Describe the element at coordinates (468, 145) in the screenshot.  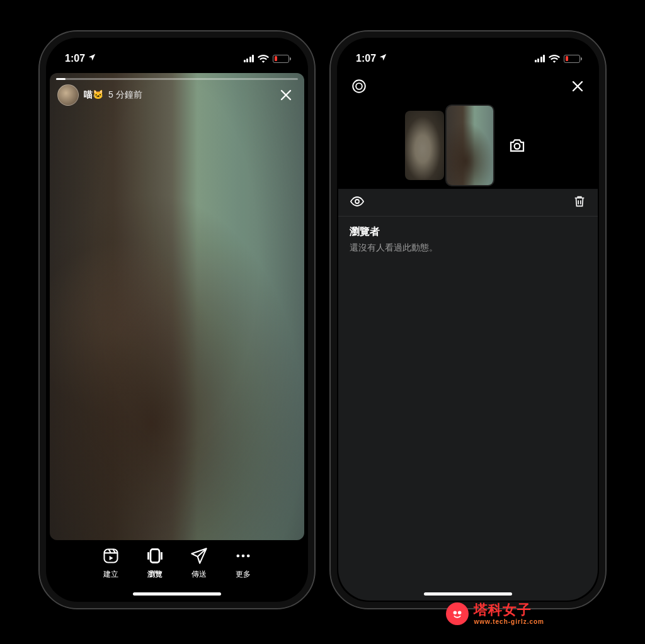
I see `story-thumbnails` at that location.